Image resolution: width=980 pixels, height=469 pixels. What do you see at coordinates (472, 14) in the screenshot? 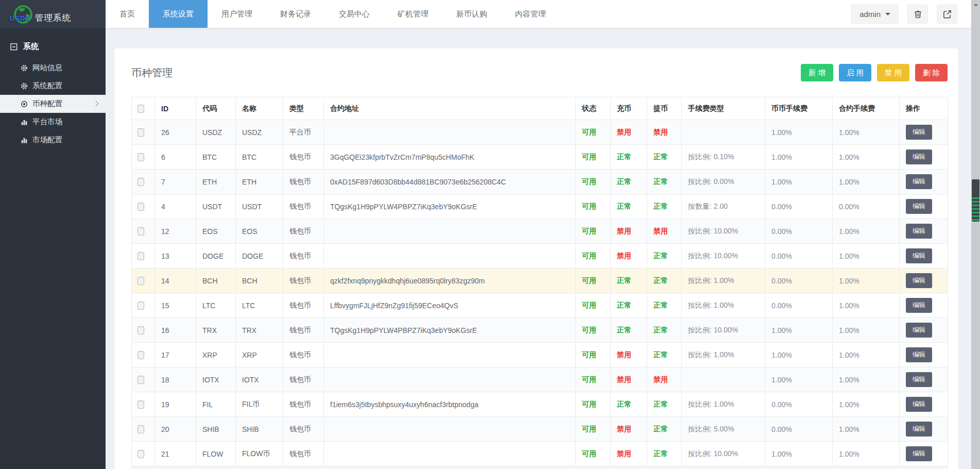
I see `nav-item-6: 新币认购` at bounding box center [472, 14].